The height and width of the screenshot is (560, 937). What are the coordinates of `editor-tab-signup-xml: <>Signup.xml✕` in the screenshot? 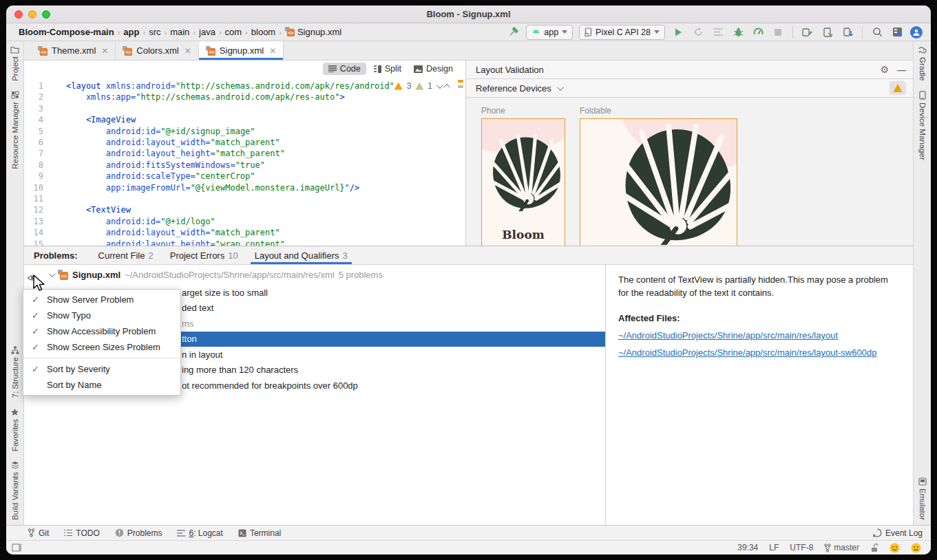 It's located at (241, 51).